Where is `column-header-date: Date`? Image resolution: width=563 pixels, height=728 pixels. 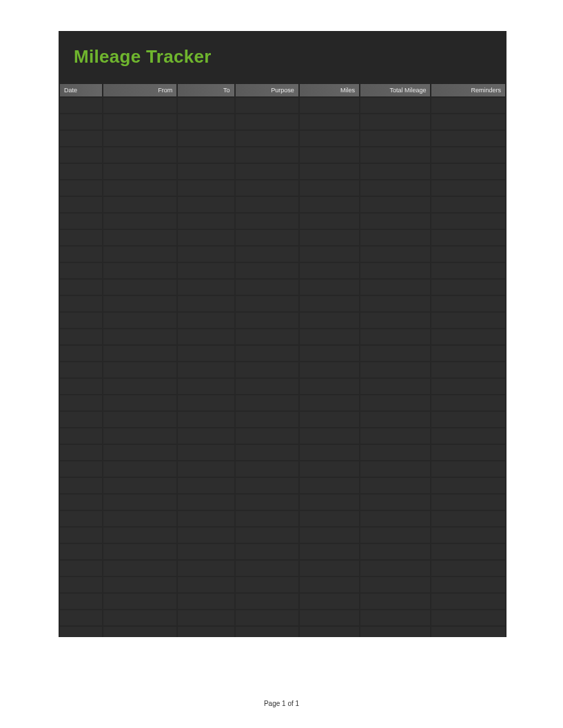
column-header-date: Date is located at coordinates (81, 90).